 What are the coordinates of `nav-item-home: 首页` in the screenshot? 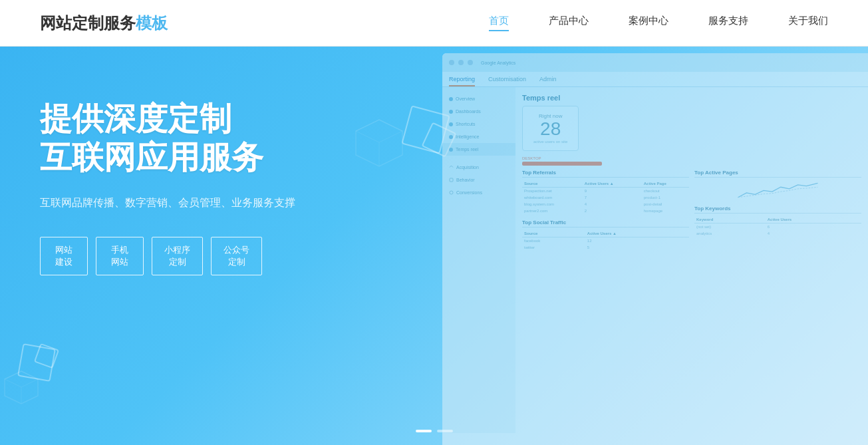 It's located at (499, 23).